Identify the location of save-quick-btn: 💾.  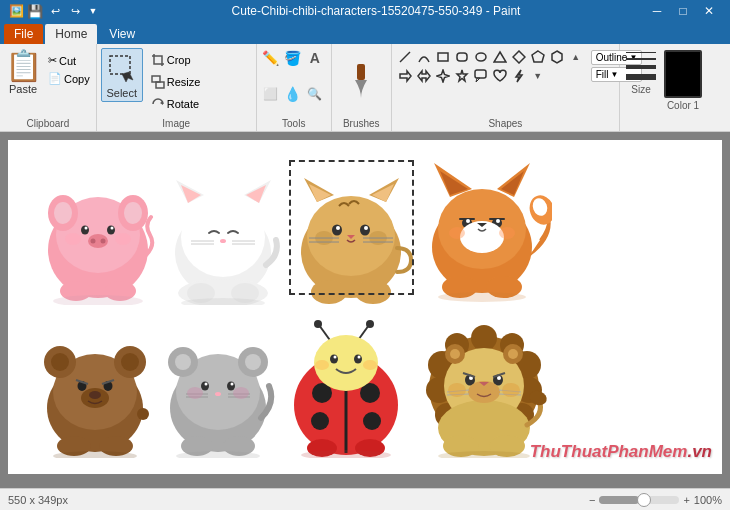
(35, 11).